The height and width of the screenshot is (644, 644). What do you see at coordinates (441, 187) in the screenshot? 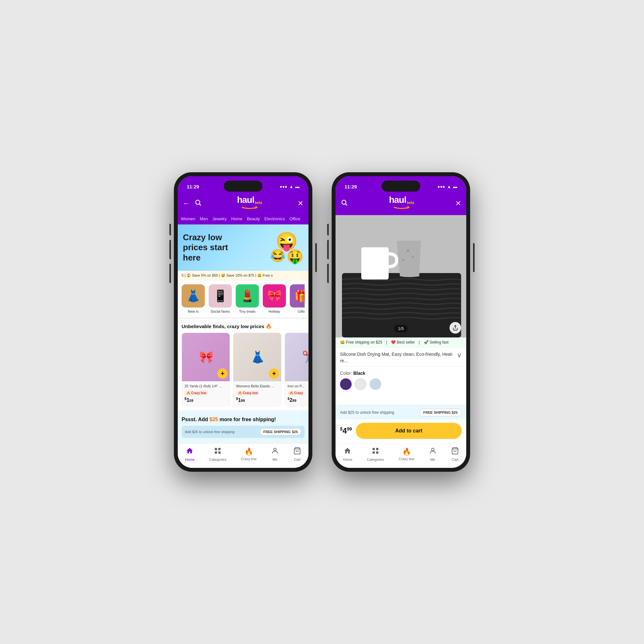
I see `p2-signal-icon: ●●●` at bounding box center [441, 187].